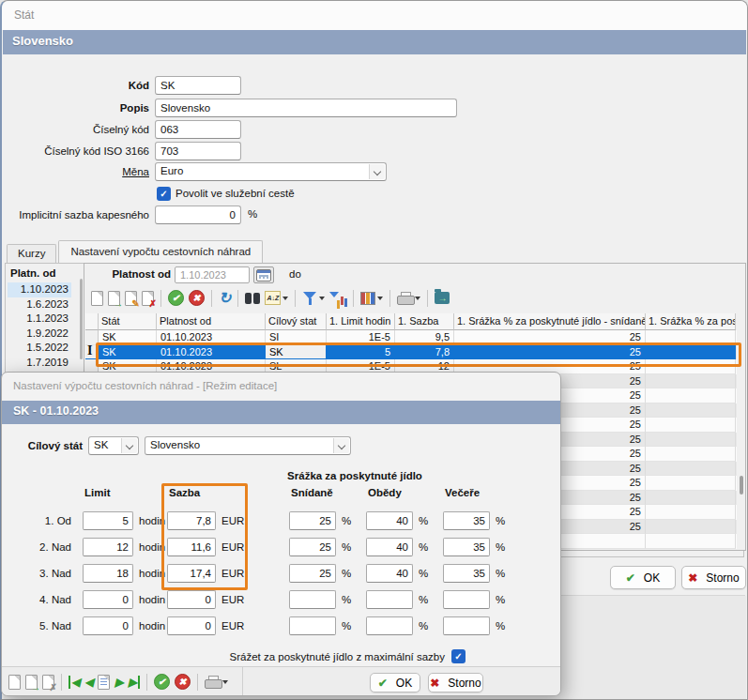  What do you see at coordinates (741, 485) in the screenshot?
I see `grid-scrollbar` at bounding box center [741, 485].